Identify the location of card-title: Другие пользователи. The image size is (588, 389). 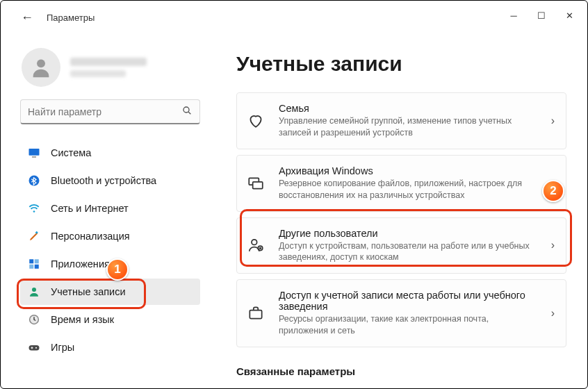
(409, 233).